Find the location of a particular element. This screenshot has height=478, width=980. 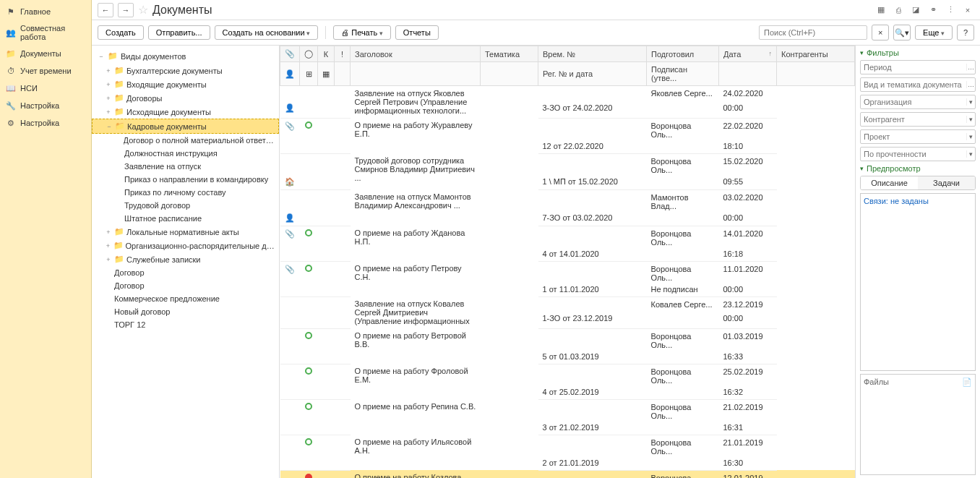

table-row: Трудовой договор сотрудника Смирнов Влад… is located at coordinates (568, 165).